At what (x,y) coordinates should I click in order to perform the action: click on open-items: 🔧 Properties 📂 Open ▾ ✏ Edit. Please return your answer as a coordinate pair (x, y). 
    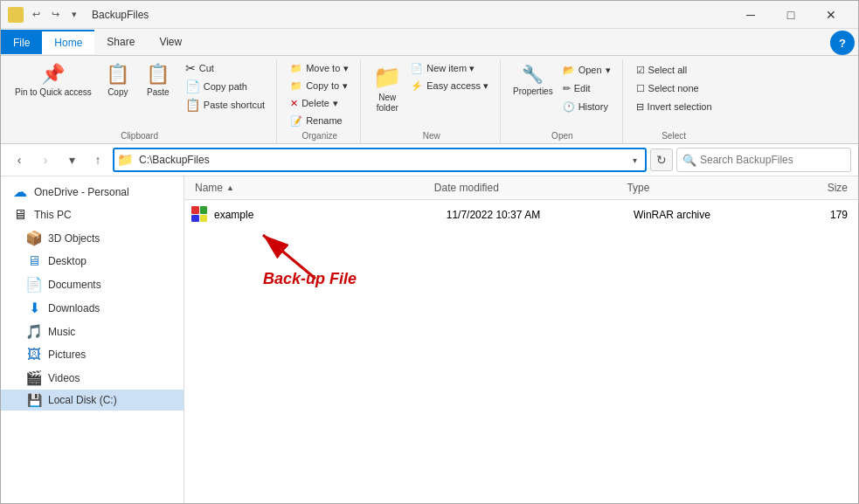
    Looking at the image, I should click on (563, 94).